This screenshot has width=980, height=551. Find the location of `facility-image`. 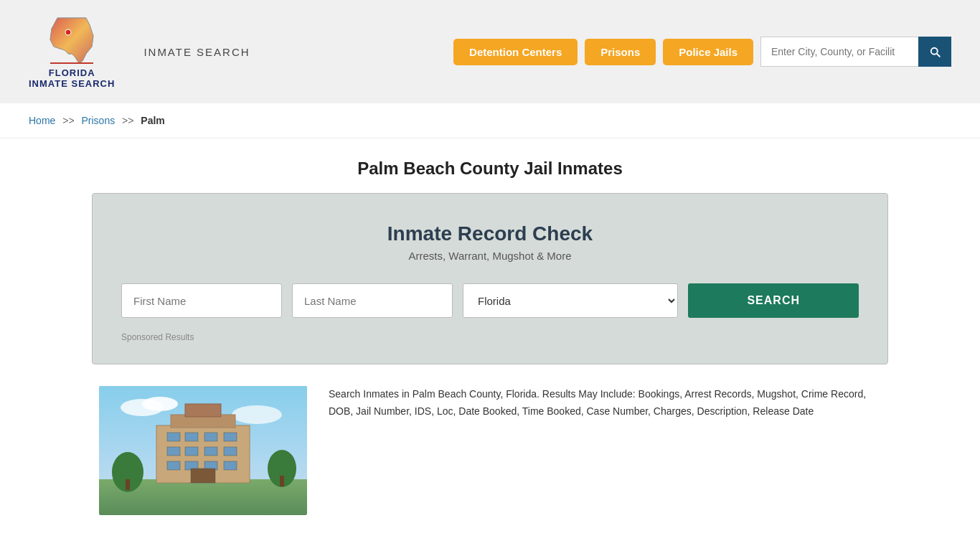

facility-image is located at coordinates (203, 451).